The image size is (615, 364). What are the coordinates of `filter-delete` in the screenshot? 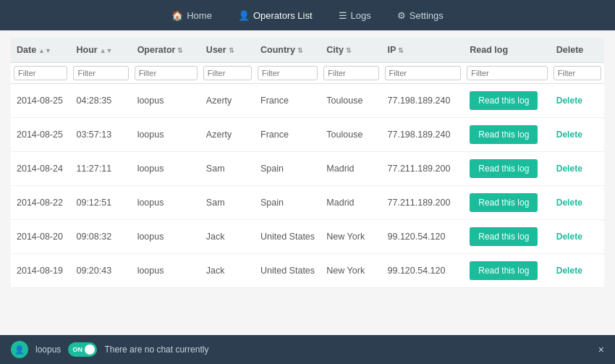 It's located at (577, 73).